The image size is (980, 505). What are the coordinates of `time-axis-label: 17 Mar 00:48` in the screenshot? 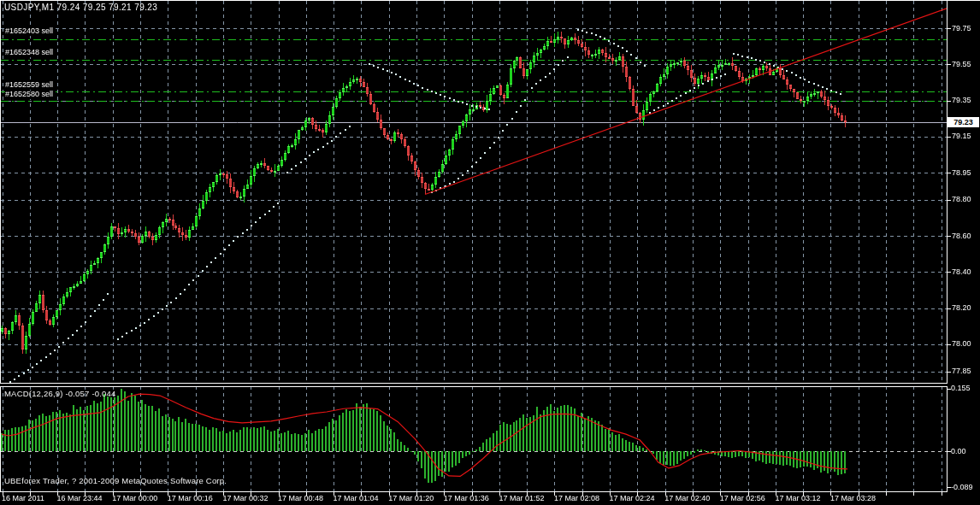 It's located at (301, 499).